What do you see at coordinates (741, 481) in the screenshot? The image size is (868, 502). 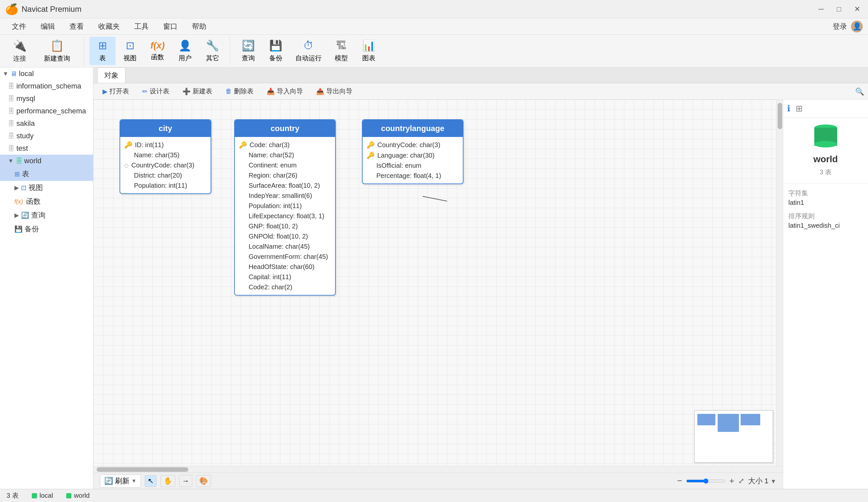 I see `zoom-expand-button: ⤢` at bounding box center [741, 481].